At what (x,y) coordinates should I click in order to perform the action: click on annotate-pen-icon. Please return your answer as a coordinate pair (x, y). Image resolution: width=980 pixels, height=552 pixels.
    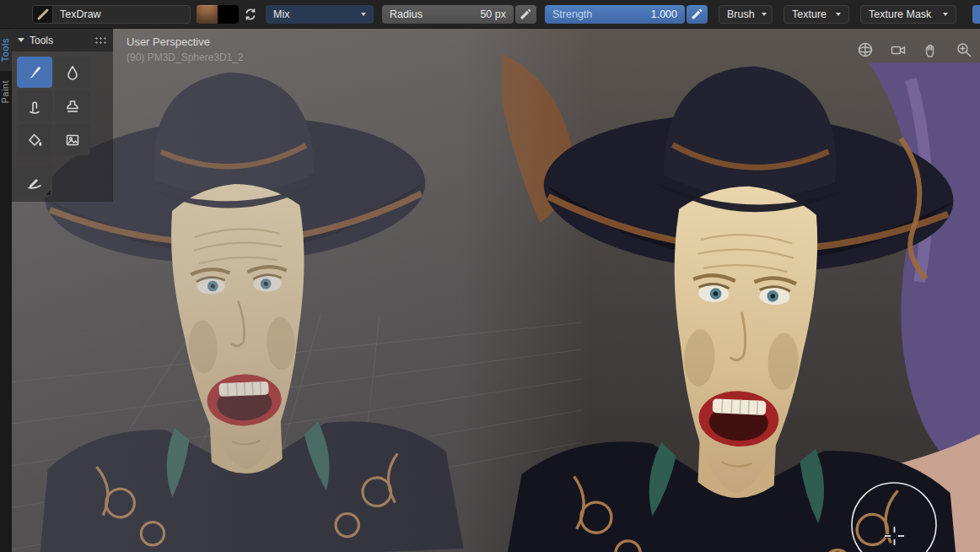
    Looking at the image, I should click on (35, 181).